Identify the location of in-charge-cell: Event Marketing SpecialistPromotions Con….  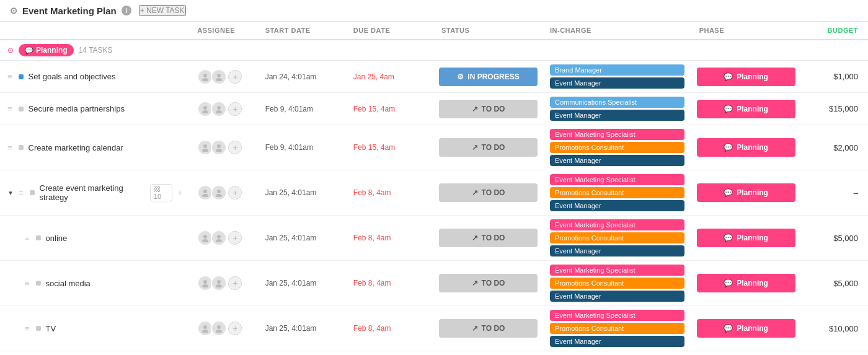
(618, 238).